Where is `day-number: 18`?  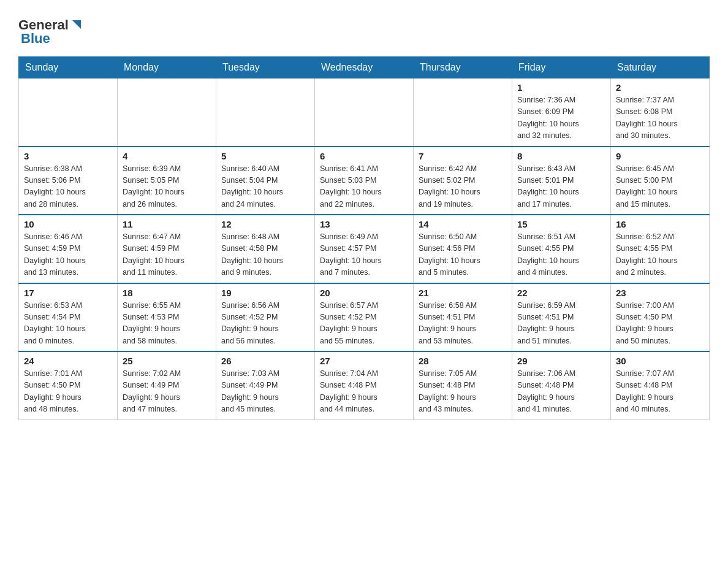 day-number: 18 is located at coordinates (167, 293).